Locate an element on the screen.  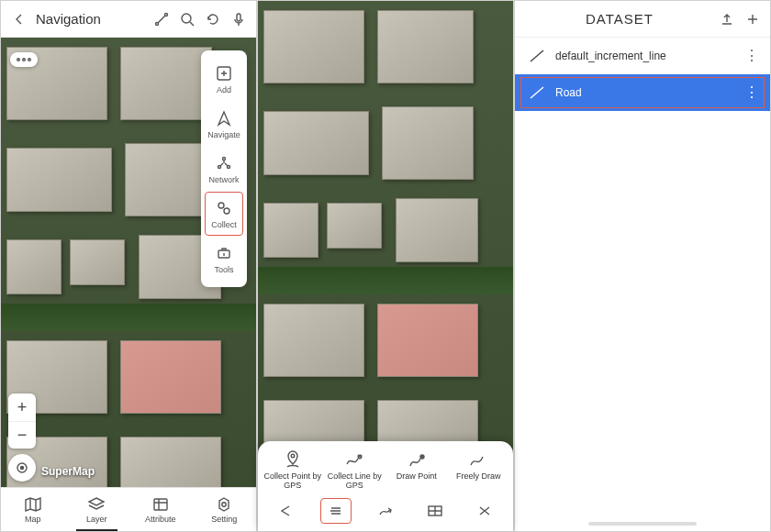
curve-arrow-icon is located at coordinates (386, 511).